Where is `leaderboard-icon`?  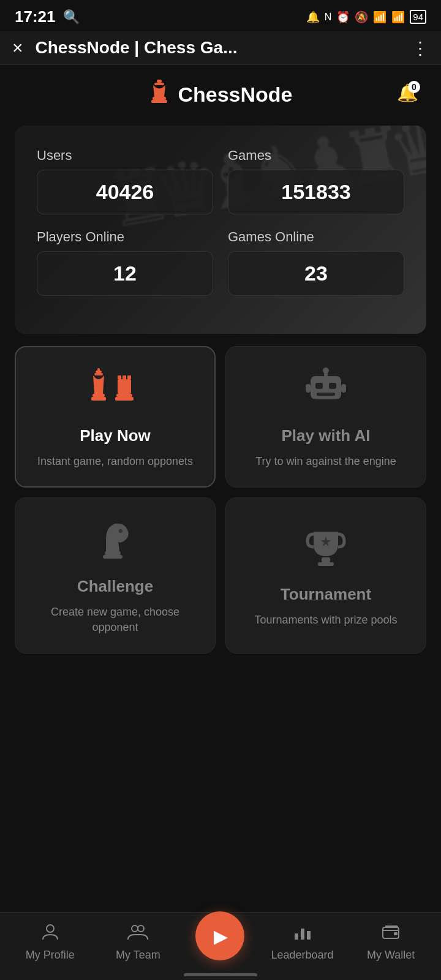
leaderboard-icon is located at coordinates (303, 933).